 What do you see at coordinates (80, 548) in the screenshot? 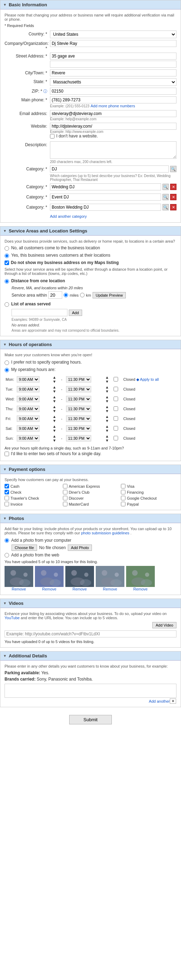
I see `add-photo-button: Add Photo` at bounding box center [80, 548].